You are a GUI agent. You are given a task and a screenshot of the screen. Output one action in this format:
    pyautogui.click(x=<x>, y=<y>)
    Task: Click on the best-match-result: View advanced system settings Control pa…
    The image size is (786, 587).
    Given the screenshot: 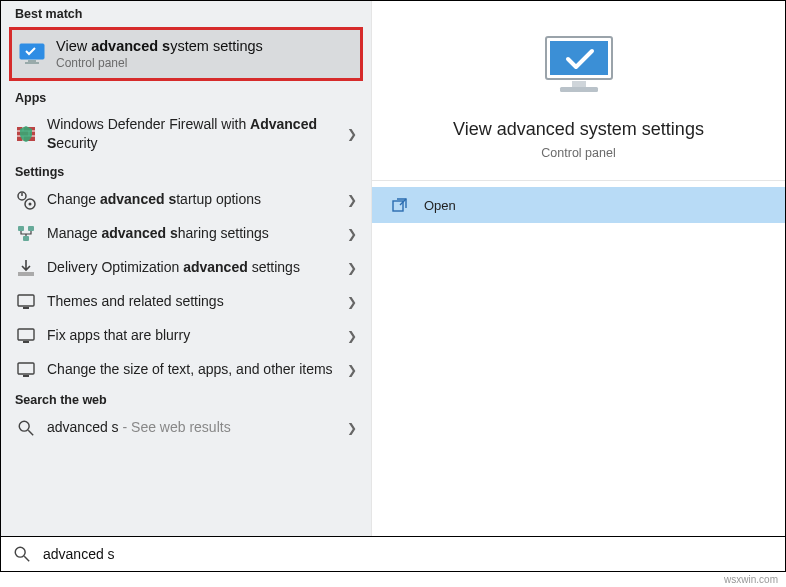 What is the action you would take?
    pyautogui.click(x=186, y=54)
    